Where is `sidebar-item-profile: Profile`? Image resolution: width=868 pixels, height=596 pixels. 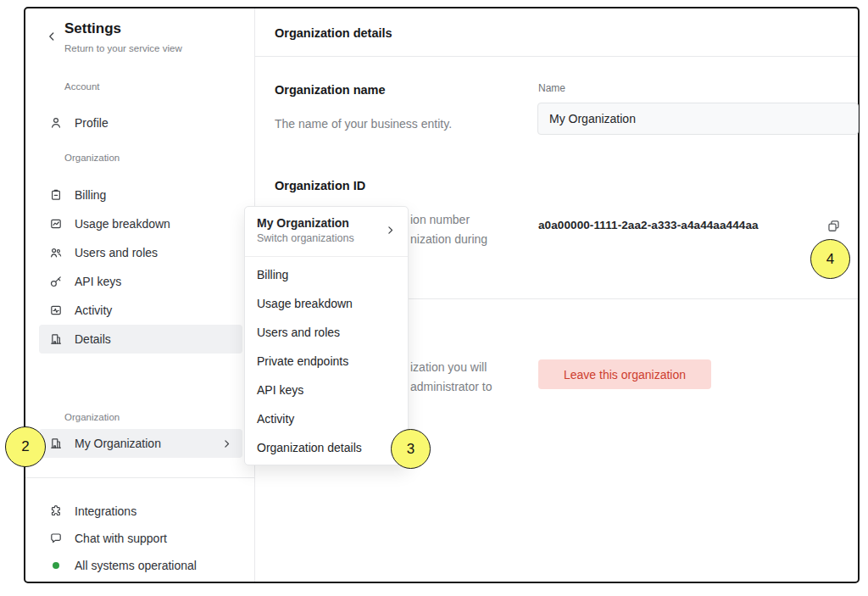 sidebar-item-profile: Profile is located at coordinates (141, 123).